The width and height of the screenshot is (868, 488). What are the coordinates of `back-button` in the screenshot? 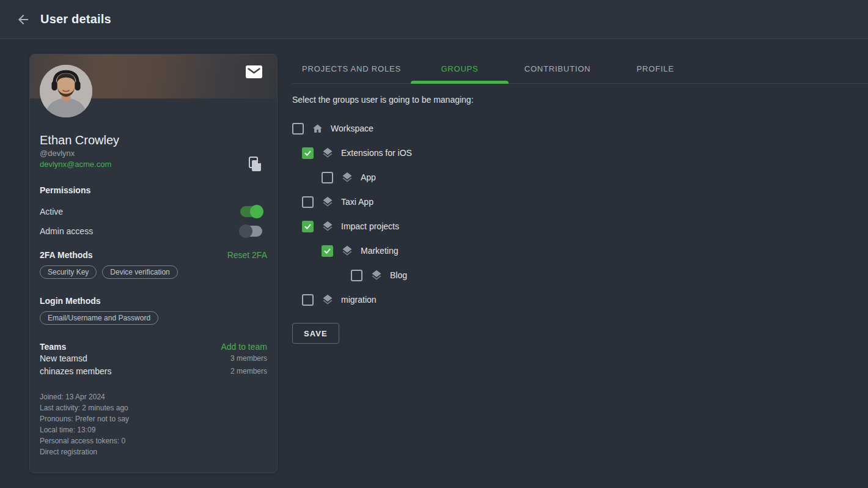 It's located at (23, 20).